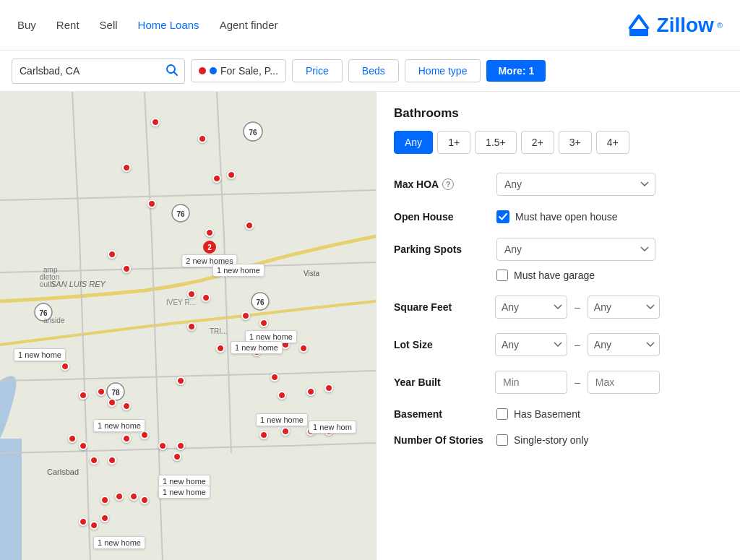 The height and width of the screenshot is (560, 740). I want to click on nav-loans: Home Loans, so click(169, 25).